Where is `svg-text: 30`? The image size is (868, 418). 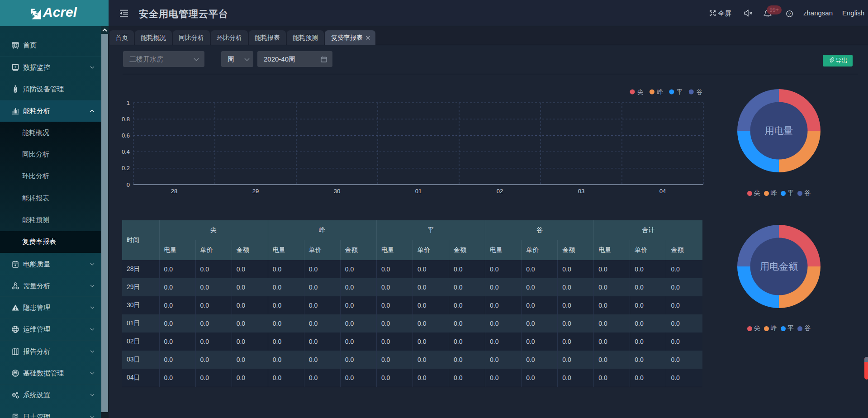 svg-text: 30 is located at coordinates (337, 191).